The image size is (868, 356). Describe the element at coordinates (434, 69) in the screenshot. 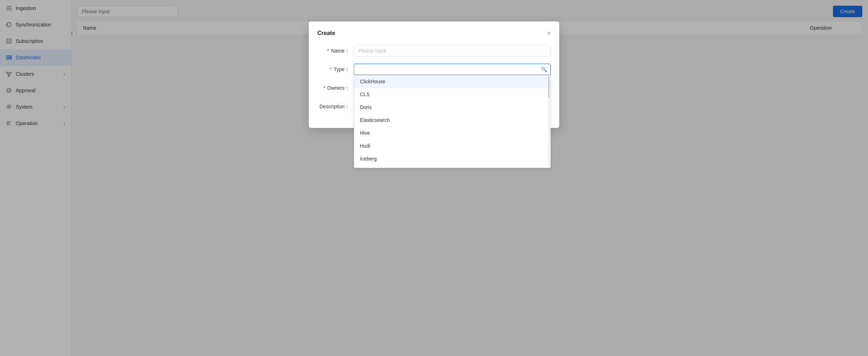

I see `form-row-type: * Type： 🔍 ClickHouse CLS Doris Elasticse…` at that location.